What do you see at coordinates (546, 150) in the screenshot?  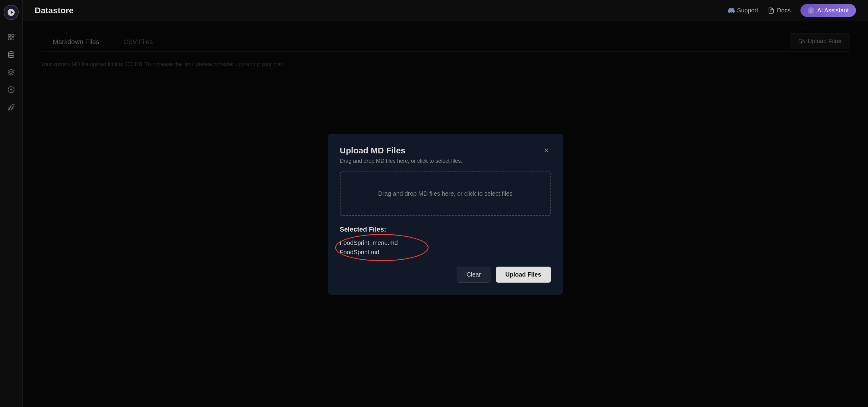 I see `modal-close-button: ✕` at bounding box center [546, 150].